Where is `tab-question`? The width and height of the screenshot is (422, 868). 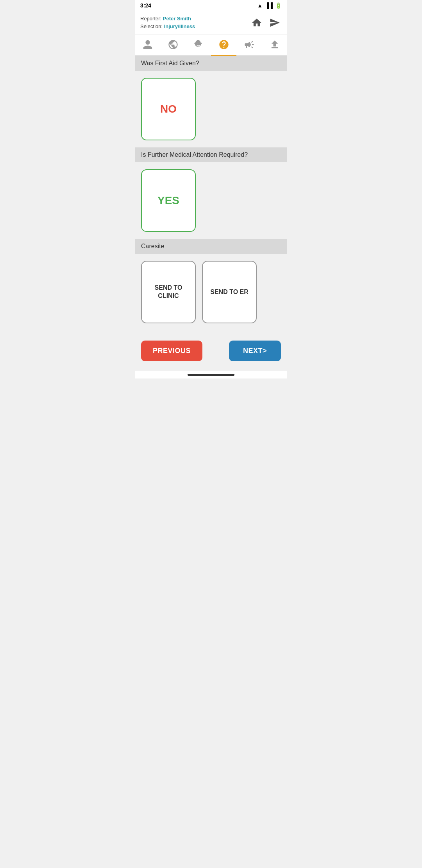 tab-question is located at coordinates (224, 45).